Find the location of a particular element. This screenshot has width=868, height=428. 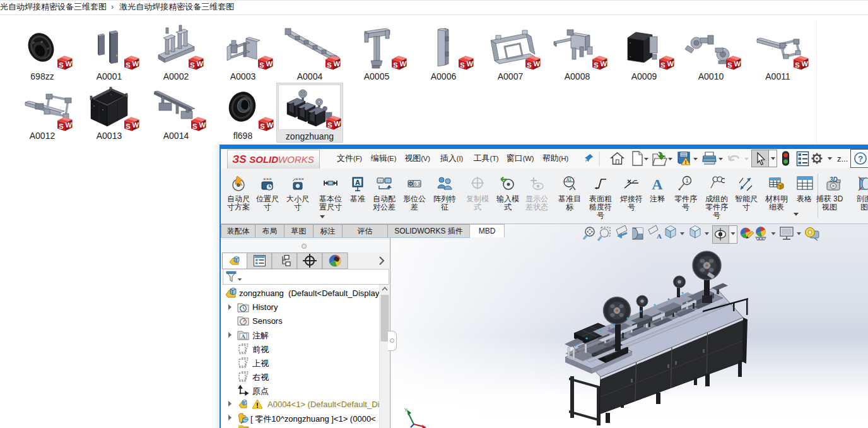

svg-text: ЗS SOLIDWORKS is located at coordinates (273, 159).